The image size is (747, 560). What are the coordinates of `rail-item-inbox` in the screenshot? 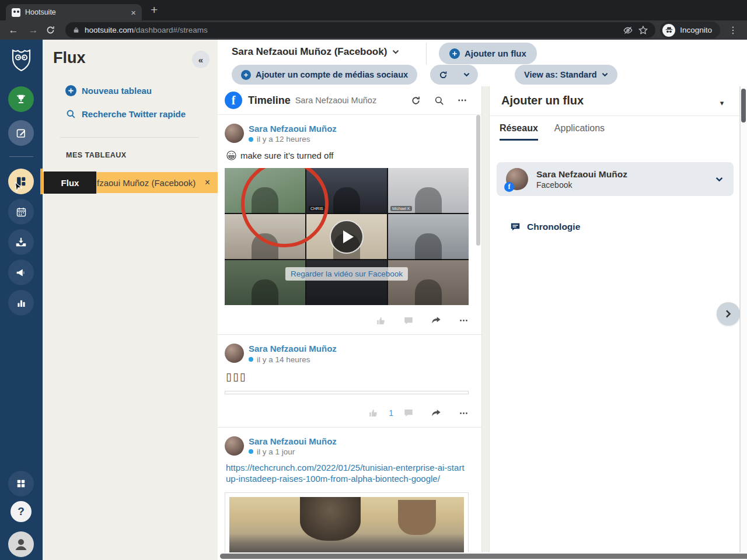 It's located at (21, 242).